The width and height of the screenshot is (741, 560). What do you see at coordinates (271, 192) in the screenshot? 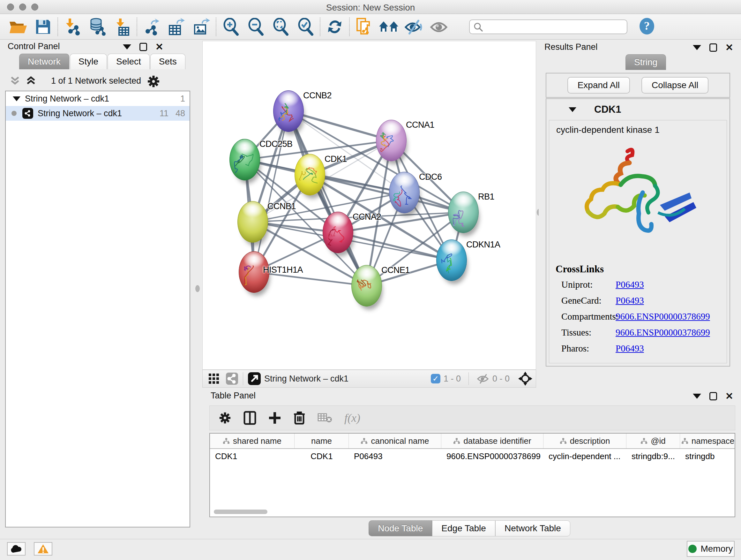
I see `edge-CCNB2-HIST1H1A` at bounding box center [271, 192].